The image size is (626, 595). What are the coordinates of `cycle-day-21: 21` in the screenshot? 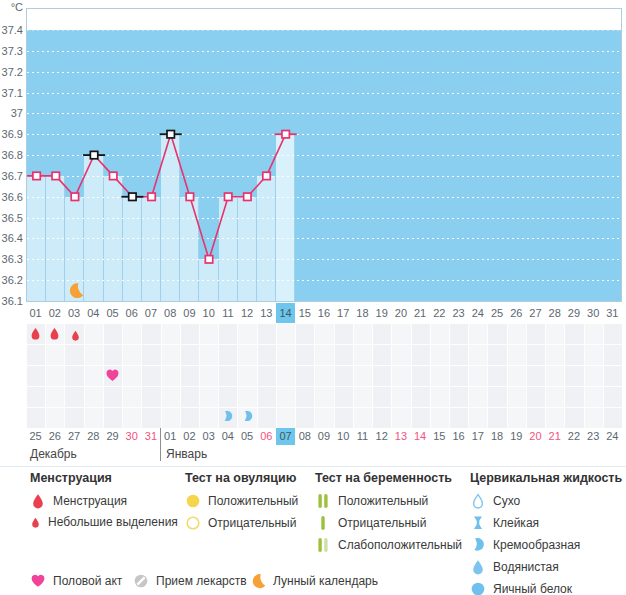 It's located at (420, 313).